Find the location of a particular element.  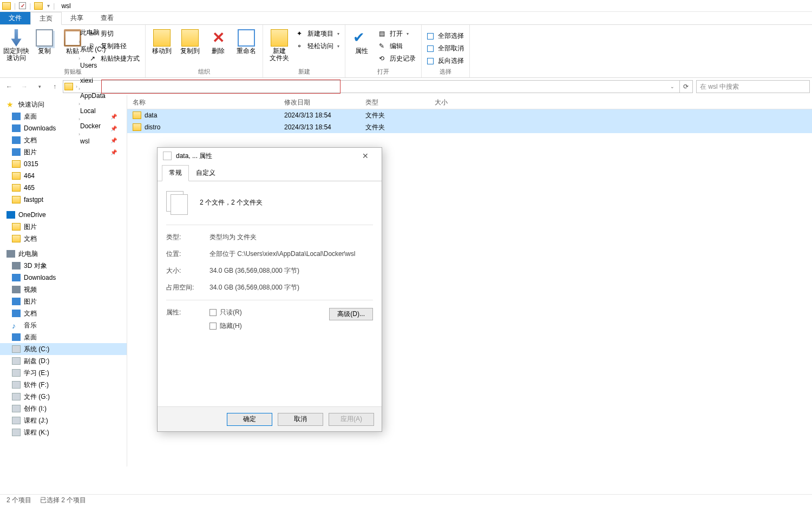

search-input: 在 wsl 中搜索 is located at coordinates (753, 87).